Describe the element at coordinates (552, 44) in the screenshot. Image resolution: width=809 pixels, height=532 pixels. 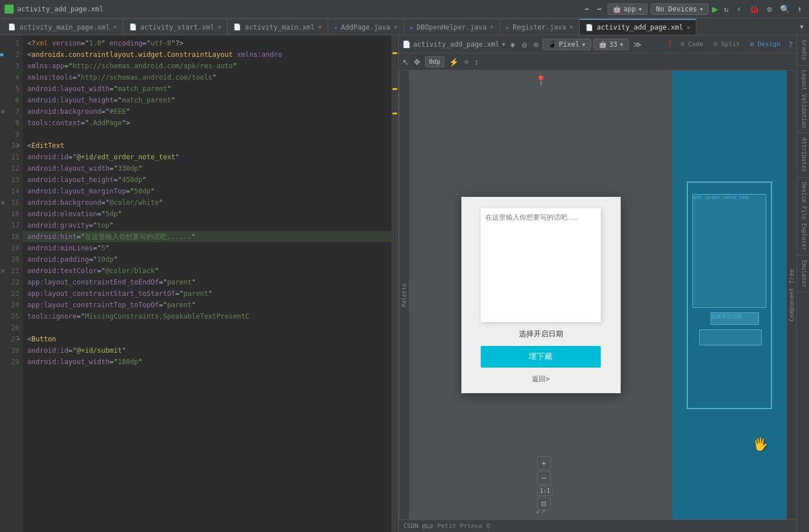
I see `phone-icon: 📱` at that location.